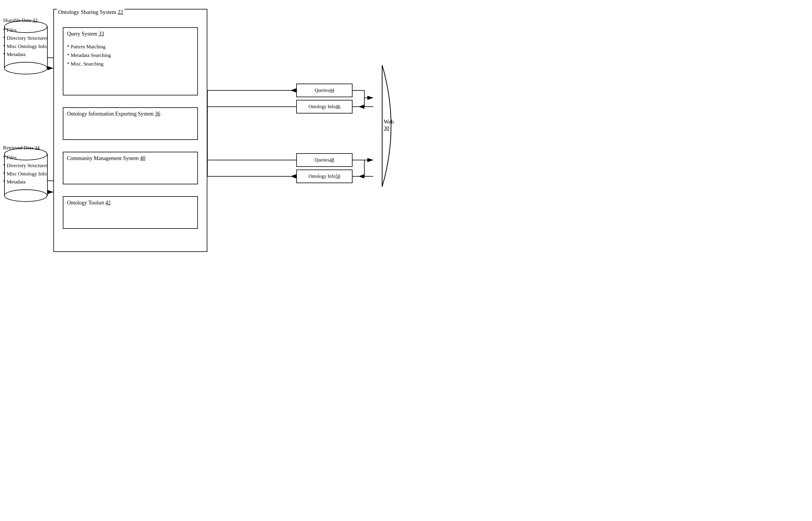  Describe the element at coordinates (131, 212) in the screenshot. I see `ontology-toolset-box: Ontology Toolset 42` at that location.